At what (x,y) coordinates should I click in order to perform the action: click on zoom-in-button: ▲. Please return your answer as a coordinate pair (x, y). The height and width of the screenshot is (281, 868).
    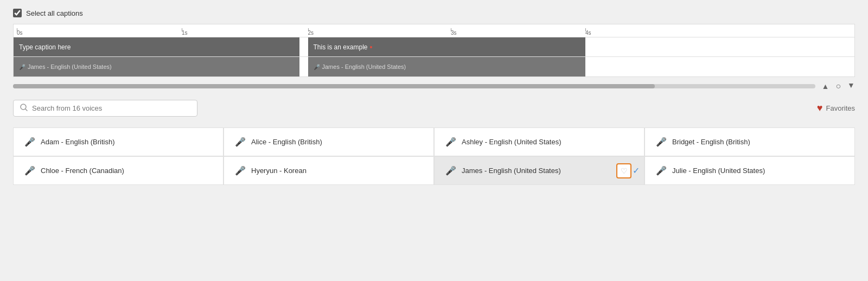
    Looking at the image, I should click on (826, 86).